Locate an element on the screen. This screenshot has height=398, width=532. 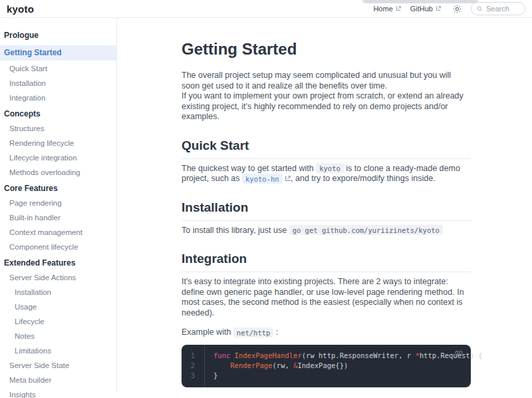
sidebar-item: Rendering lifecycle is located at coordinates (59, 144).